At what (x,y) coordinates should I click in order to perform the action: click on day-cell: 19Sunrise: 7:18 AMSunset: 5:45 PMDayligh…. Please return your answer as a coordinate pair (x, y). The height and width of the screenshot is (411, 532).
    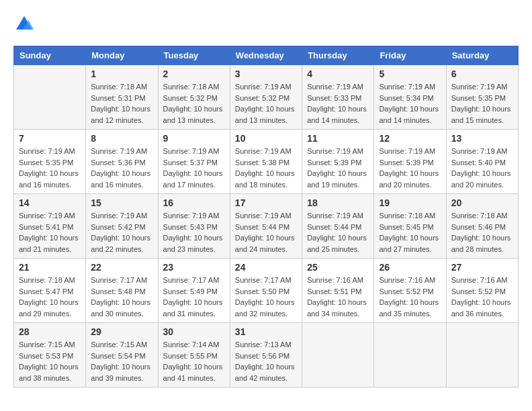
    Looking at the image, I should click on (410, 226).